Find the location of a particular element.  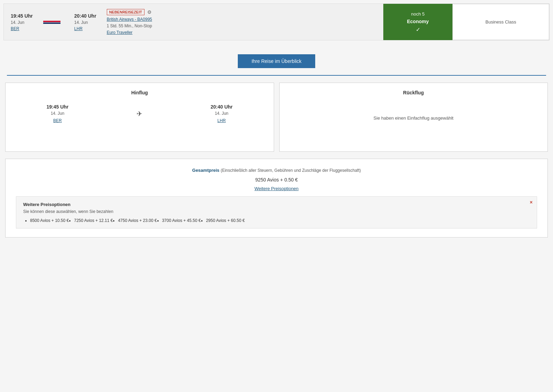

airline-logo is located at coordinates (54, 22).